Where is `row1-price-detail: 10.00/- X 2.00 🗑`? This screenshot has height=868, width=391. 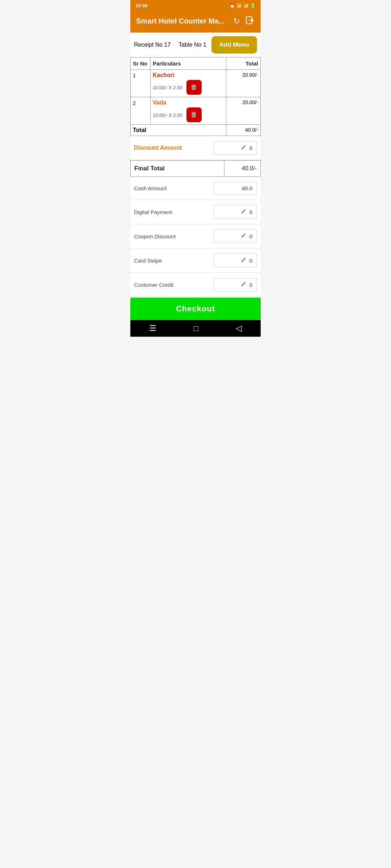 row1-price-detail: 10.00/- X 2.00 🗑 is located at coordinates (188, 87).